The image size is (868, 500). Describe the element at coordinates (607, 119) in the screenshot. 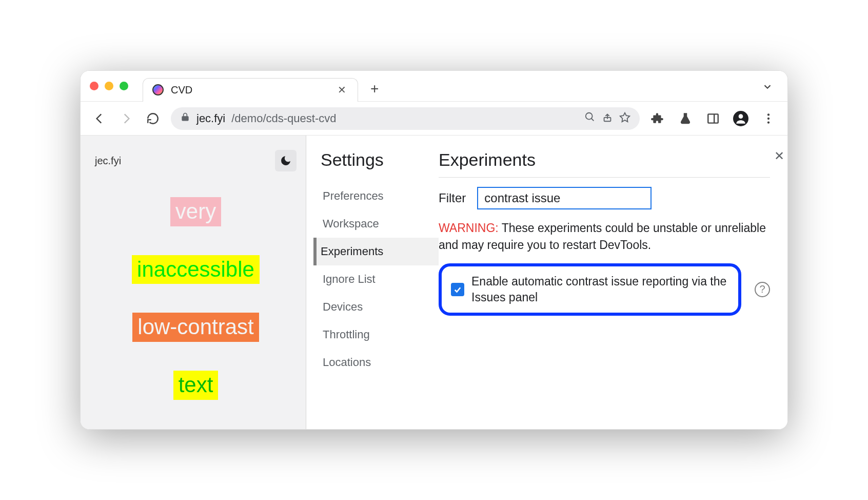

I see `share-icon` at that location.